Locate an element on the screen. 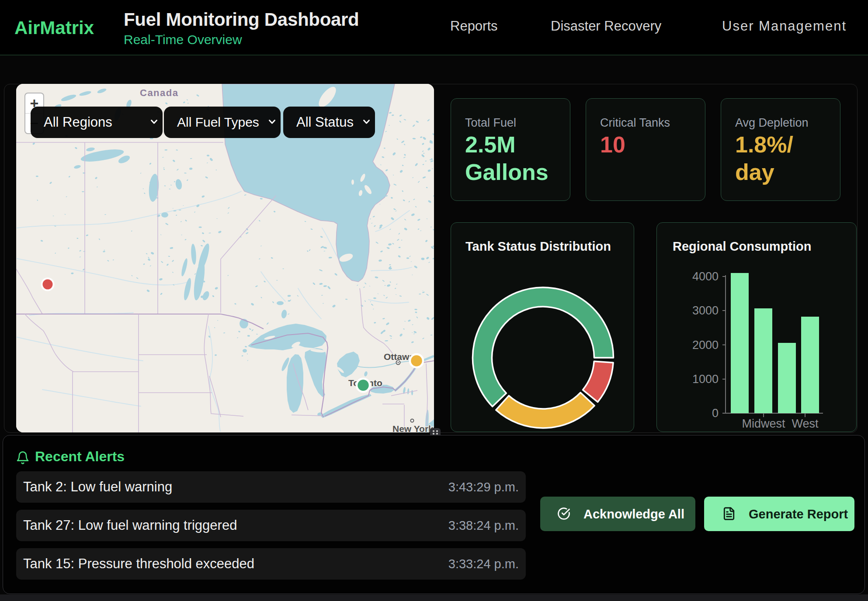  svg-text: West is located at coordinates (805, 424).